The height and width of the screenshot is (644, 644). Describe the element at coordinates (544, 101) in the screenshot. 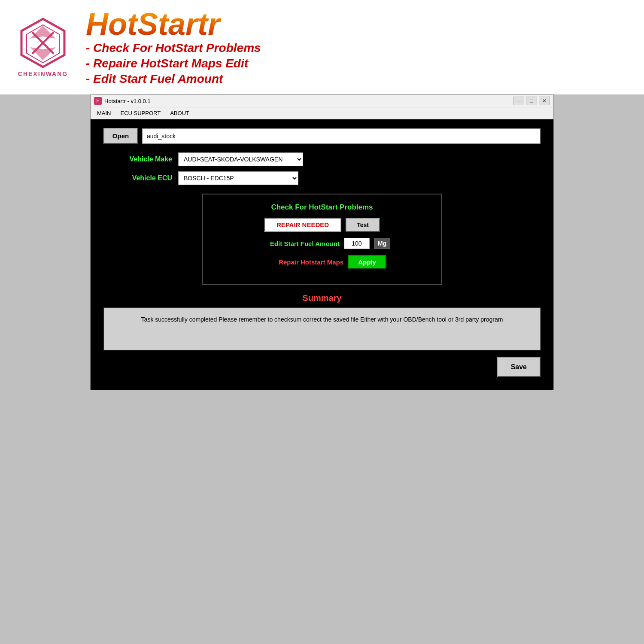

I see `close-button: ✕` at that location.